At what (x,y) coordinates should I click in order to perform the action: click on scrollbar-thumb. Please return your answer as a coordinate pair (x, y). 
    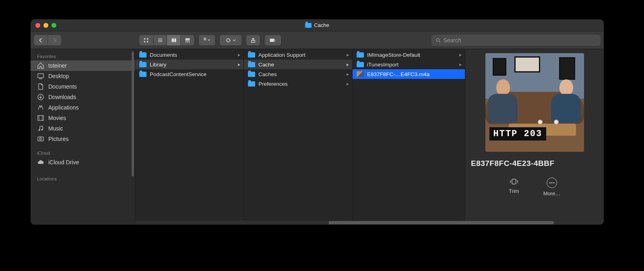
    Looking at the image, I should click on (441, 223).